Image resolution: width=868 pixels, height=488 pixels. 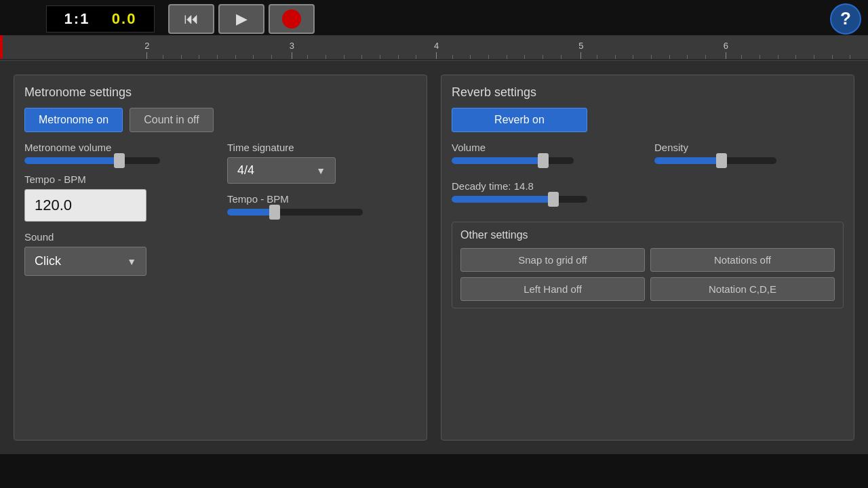 I want to click on other-settings-title: Other settings, so click(x=648, y=235).